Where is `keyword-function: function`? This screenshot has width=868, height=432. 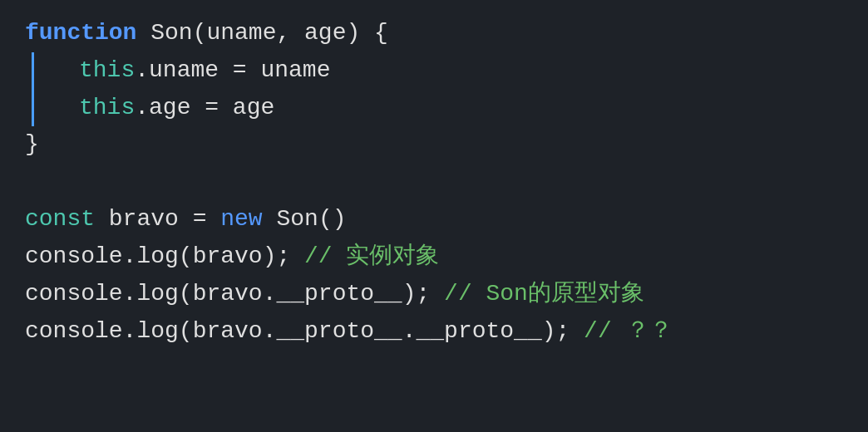
keyword-function: function is located at coordinates (81, 33).